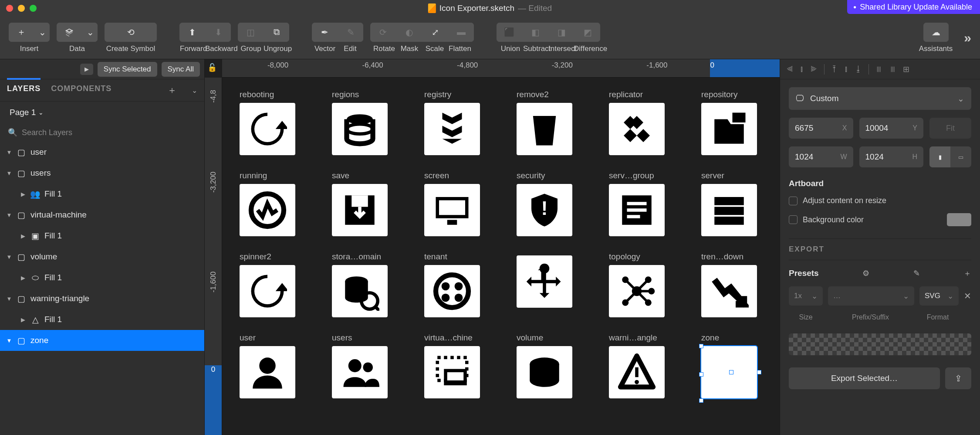  Describe the element at coordinates (270, 285) in the screenshot. I see `artboard-spinner2: spinner2` at that location.